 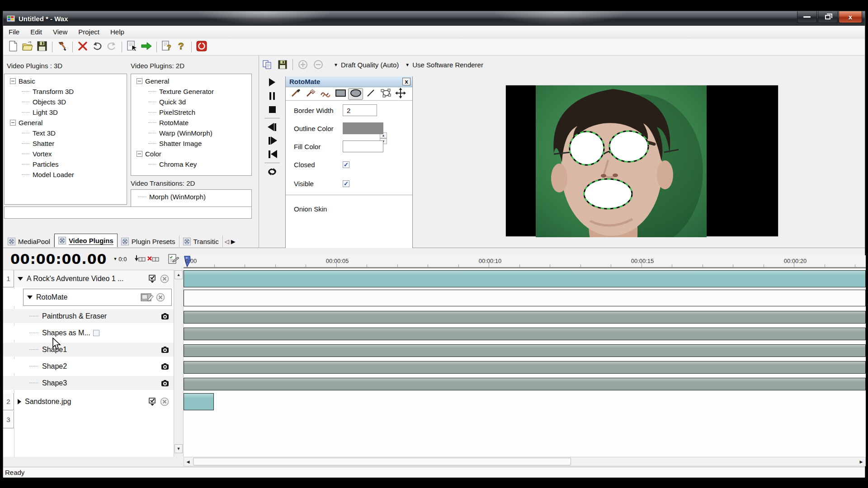 I want to click on step-back-button, so click(x=272, y=127).